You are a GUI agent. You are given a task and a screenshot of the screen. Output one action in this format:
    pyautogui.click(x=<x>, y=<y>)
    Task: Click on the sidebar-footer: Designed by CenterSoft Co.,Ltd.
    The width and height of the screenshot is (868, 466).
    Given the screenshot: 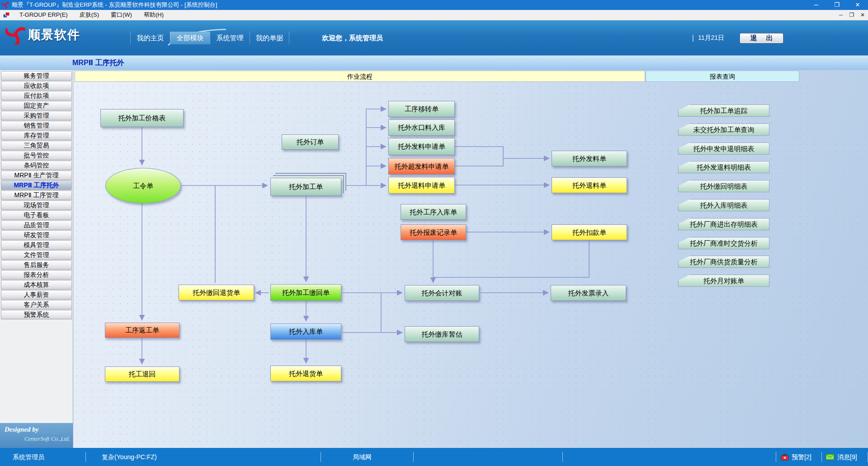 What is the action you would take?
    pyautogui.click(x=36, y=435)
    